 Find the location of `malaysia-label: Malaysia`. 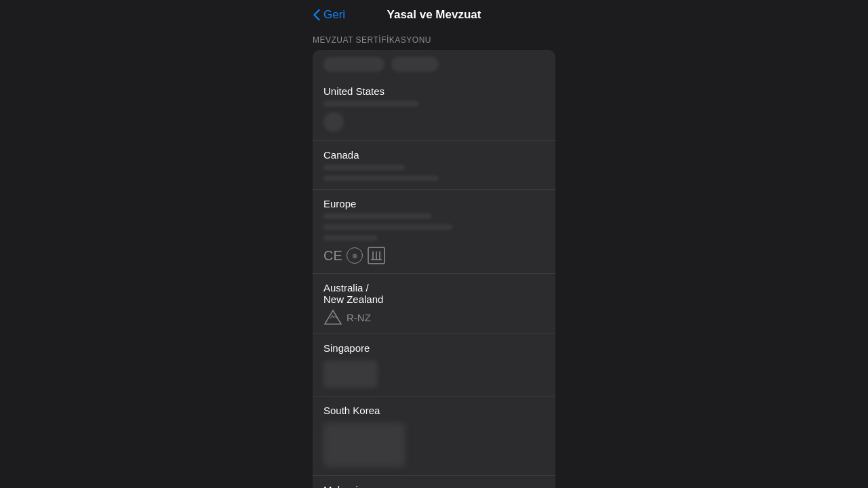

malaysia-label: Malaysia is located at coordinates (434, 486).